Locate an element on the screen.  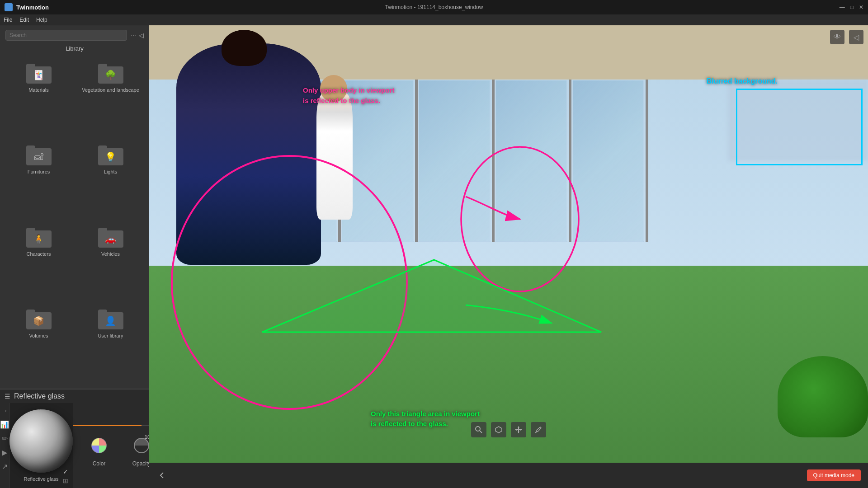
vehicles-folder-icon: 🚗 is located at coordinates (111, 238).